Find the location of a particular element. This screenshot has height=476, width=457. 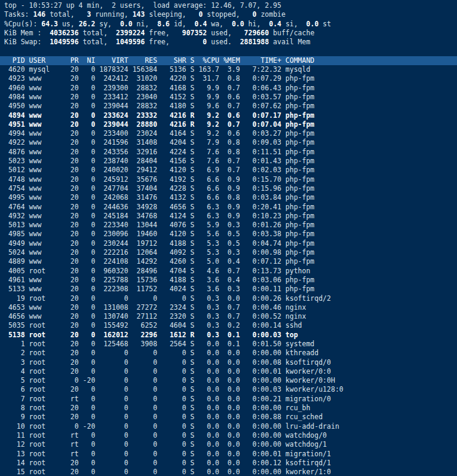

blank-line is located at coordinates (228, 51).